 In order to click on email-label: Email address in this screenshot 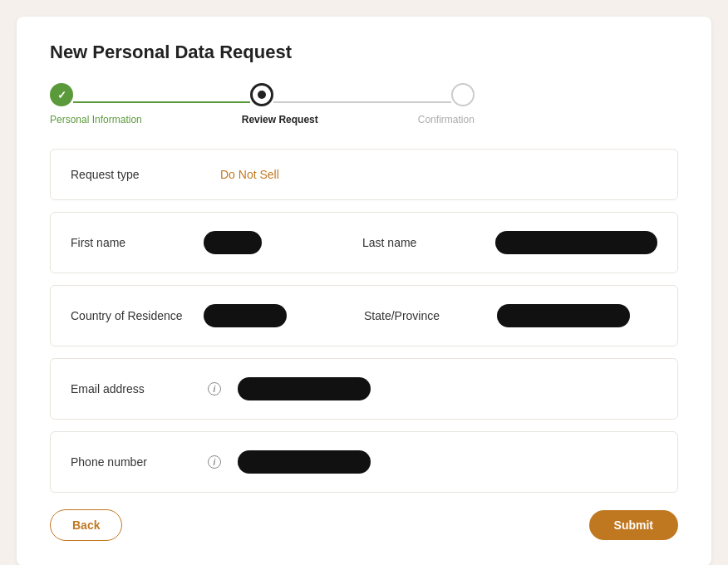, I will do `click(137, 389)`.